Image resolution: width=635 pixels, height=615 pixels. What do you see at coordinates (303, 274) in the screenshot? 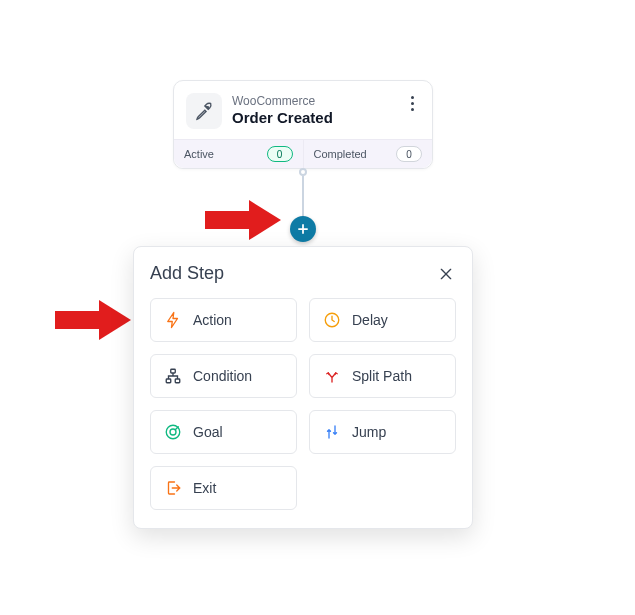
I see `panel-header: Add Step` at bounding box center [303, 274].